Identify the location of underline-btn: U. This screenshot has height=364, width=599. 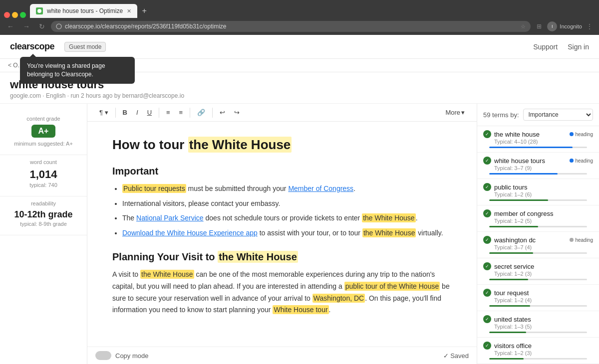
(150, 113).